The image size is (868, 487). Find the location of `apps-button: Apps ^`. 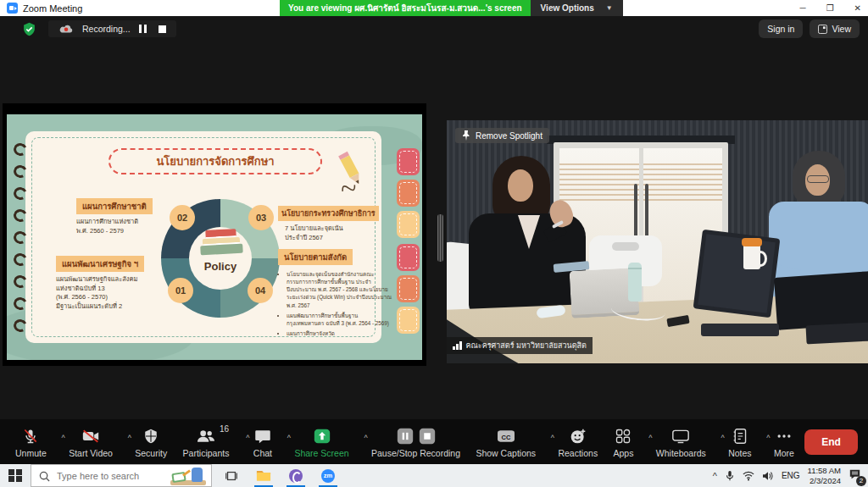

apps-button: Apps ^ is located at coordinates (627, 442).